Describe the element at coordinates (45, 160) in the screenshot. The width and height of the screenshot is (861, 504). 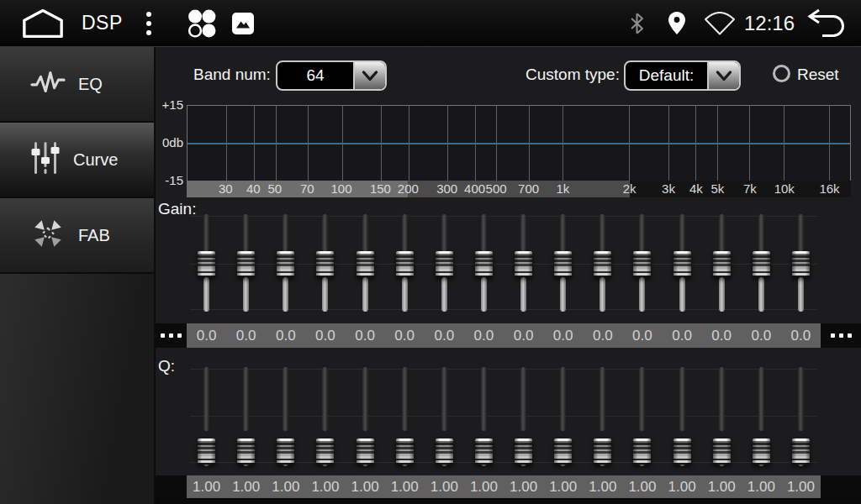
I see `fader-sliders-icon` at that location.